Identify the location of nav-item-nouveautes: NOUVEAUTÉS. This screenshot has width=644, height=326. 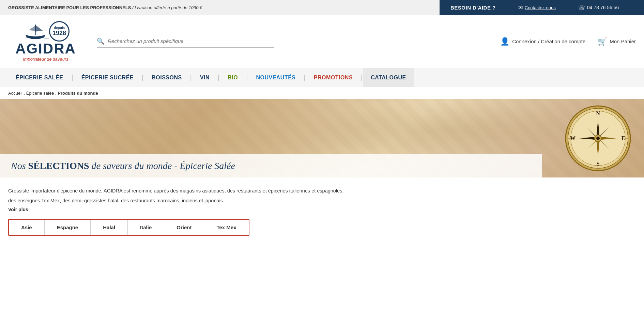
(276, 78).